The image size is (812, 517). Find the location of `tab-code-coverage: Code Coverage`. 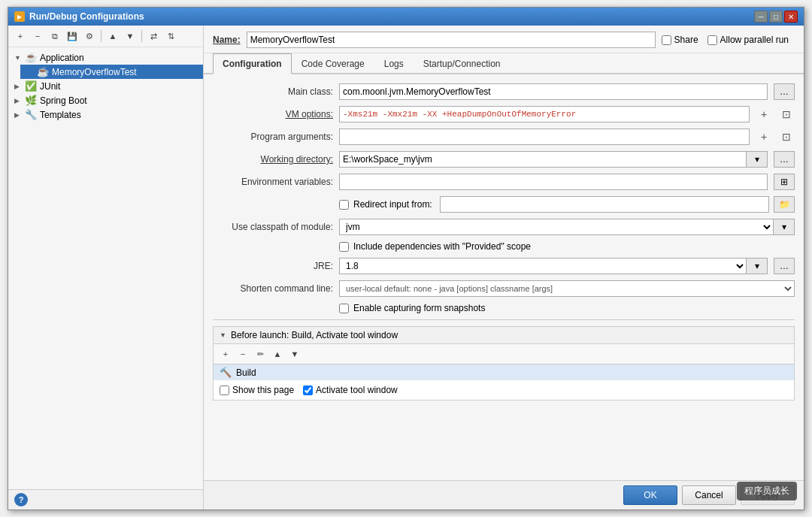

tab-code-coverage: Code Coverage is located at coordinates (333, 64).